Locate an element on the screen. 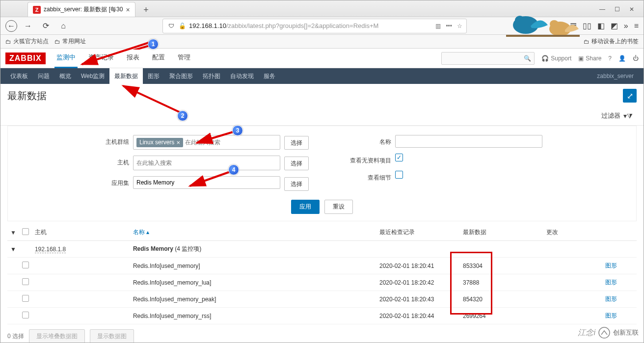 The height and width of the screenshot is (343, 644). forward-button: → is located at coordinates (28, 26).